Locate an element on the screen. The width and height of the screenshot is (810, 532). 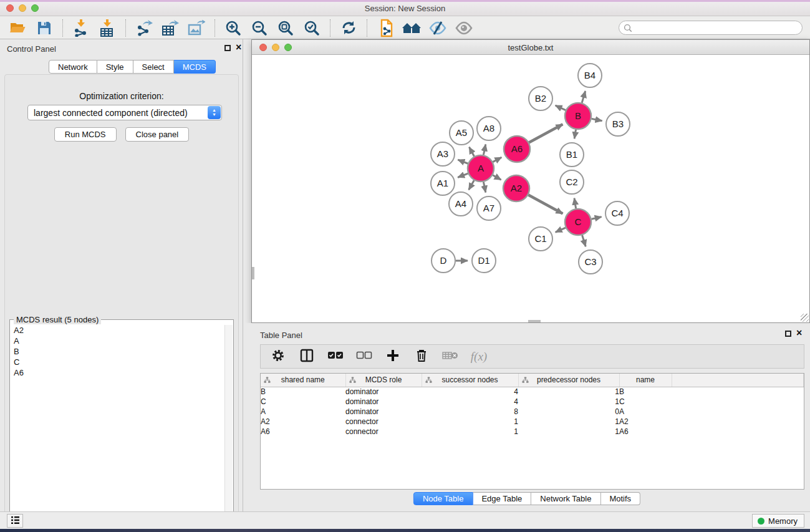
function-builder-button: f(x) is located at coordinates (479, 357).